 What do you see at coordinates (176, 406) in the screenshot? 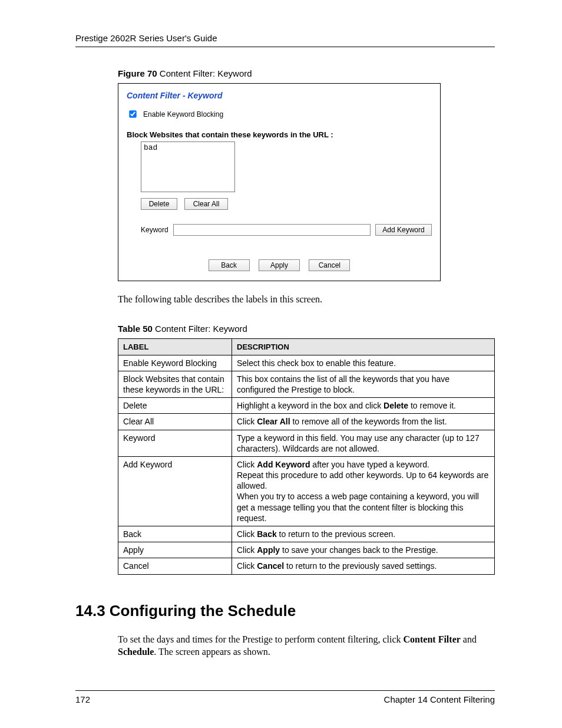
I see `table-cell-label: Delete` at bounding box center [176, 406].